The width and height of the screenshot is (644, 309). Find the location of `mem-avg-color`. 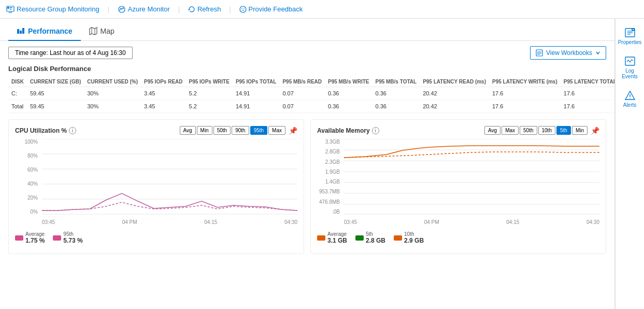

mem-avg-color is located at coordinates (321, 238).